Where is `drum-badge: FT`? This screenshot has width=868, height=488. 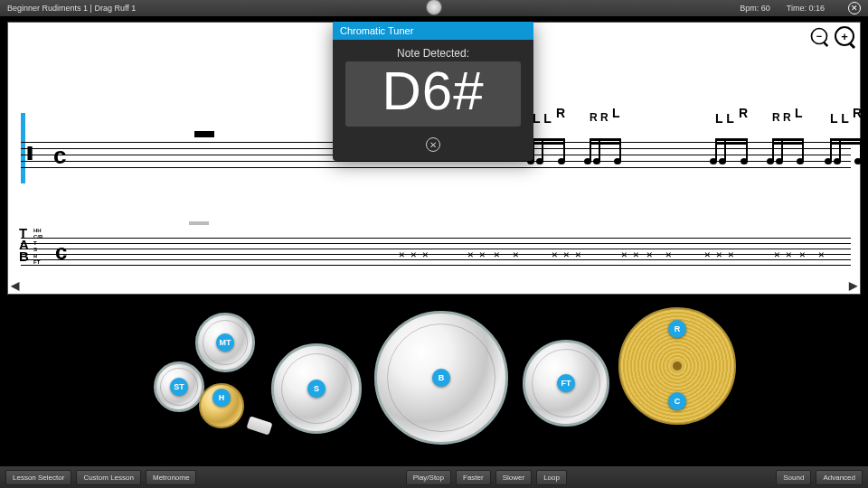 drum-badge: FT is located at coordinates (566, 383).